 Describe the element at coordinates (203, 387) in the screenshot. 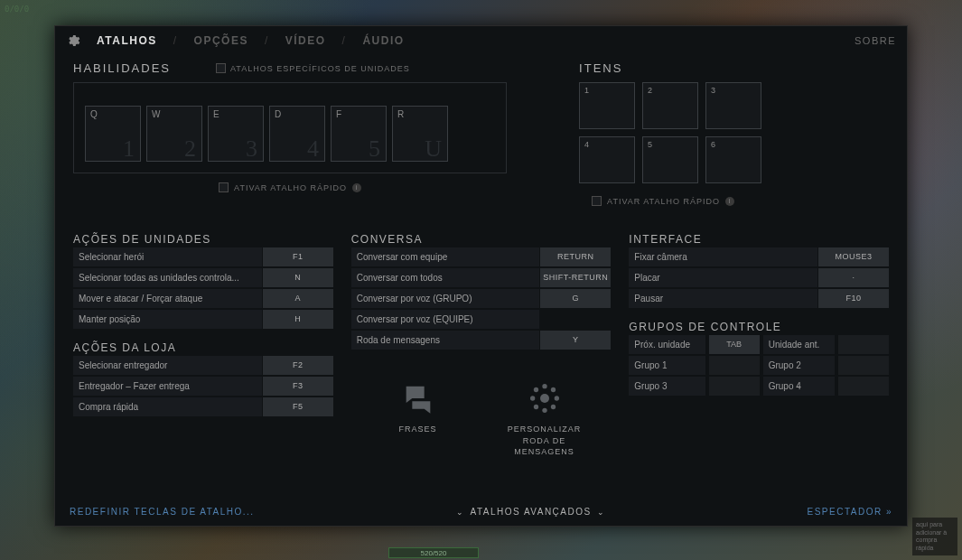

I see `bind-row: Entregador – Fazer entregaF3` at that location.